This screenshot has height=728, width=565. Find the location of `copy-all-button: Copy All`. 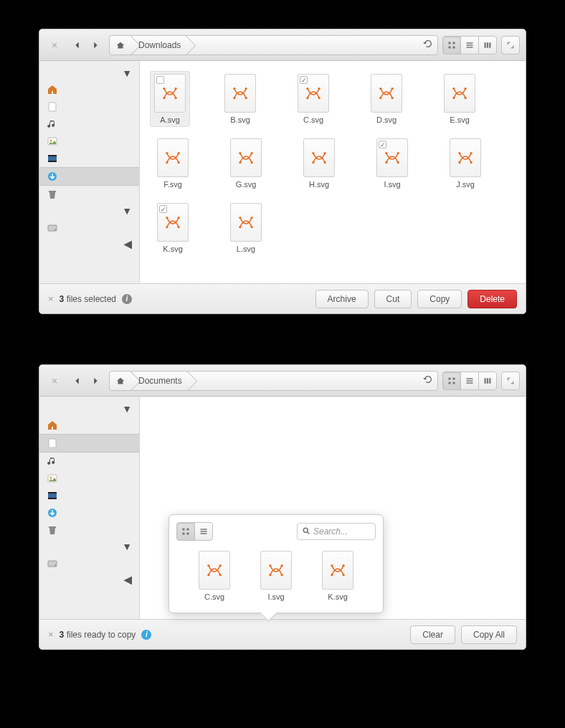

copy-all-button: Copy All is located at coordinates (489, 635).